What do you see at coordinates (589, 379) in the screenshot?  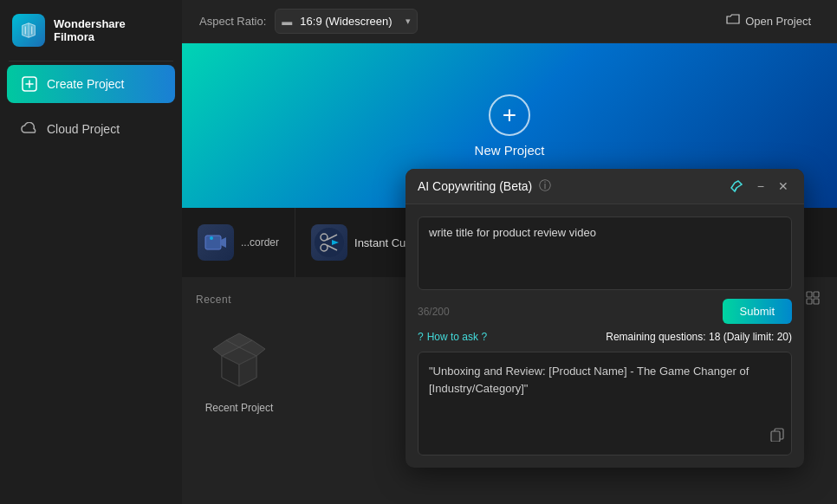 I see `ai-result-text: "Unboxing and Review: [Product Name] - T…` at bounding box center [589, 379].